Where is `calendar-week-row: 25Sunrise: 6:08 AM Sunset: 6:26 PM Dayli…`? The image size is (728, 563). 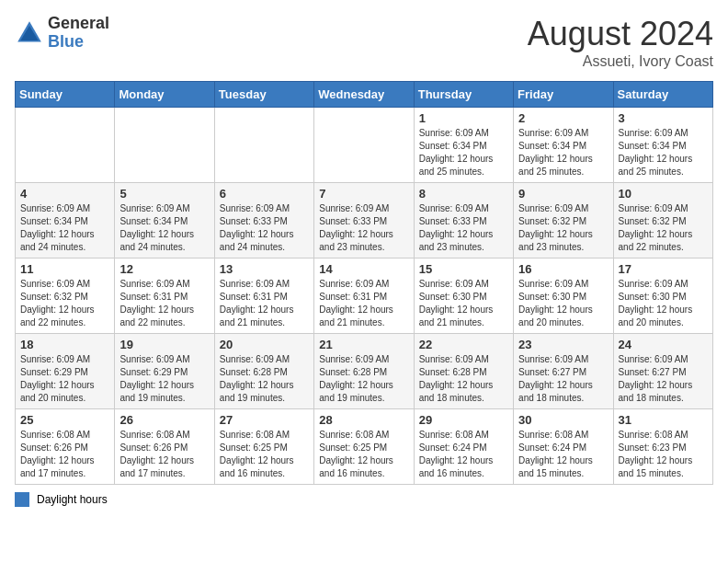
calendar-week-row: 25Sunrise: 6:08 AM Sunset: 6:26 PM Dayli… is located at coordinates (364, 447).